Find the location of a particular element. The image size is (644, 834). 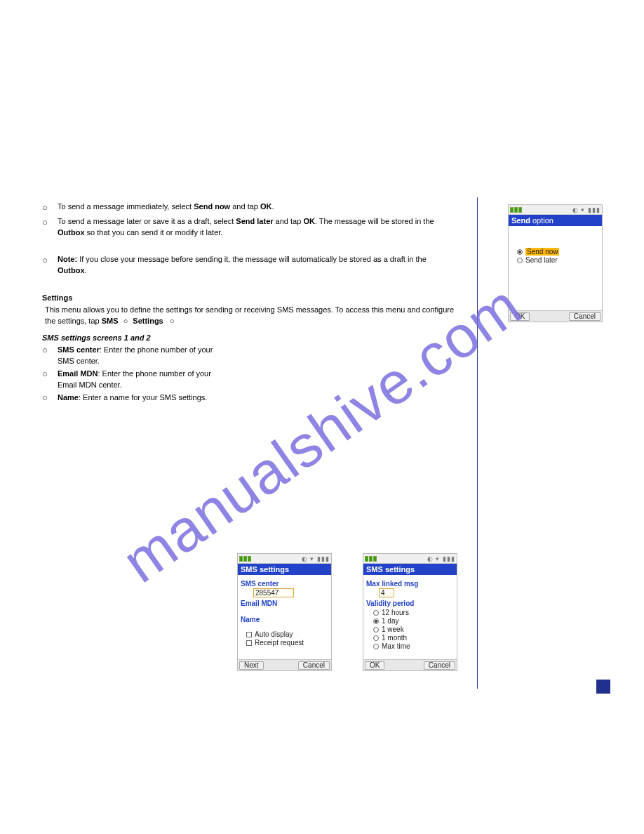

radio-1-week: 1 week is located at coordinates (411, 629).